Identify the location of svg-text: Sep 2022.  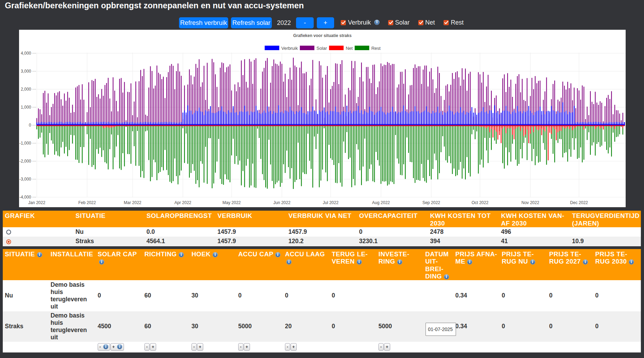
(431, 203).